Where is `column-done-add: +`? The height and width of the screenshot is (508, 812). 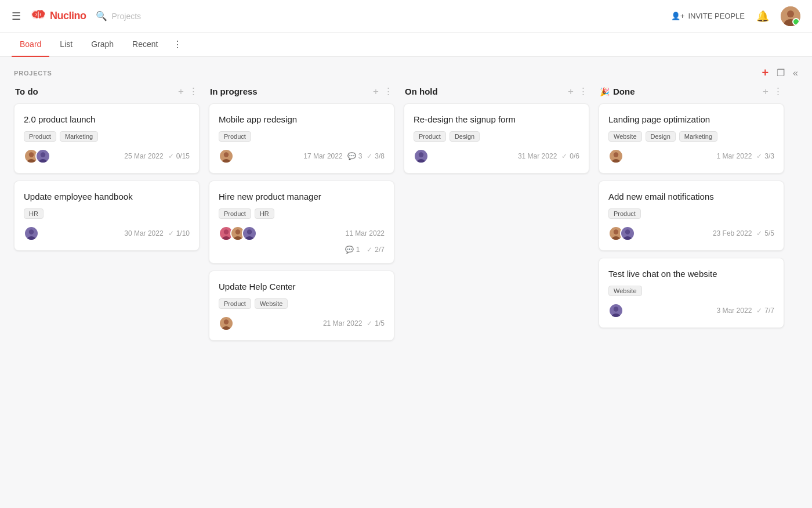 column-done-add: + is located at coordinates (766, 92).